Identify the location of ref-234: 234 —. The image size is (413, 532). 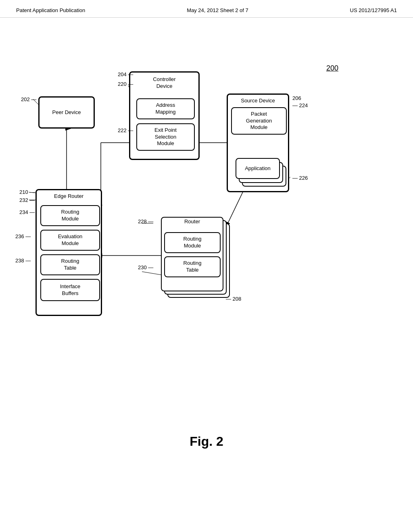
(27, 212).